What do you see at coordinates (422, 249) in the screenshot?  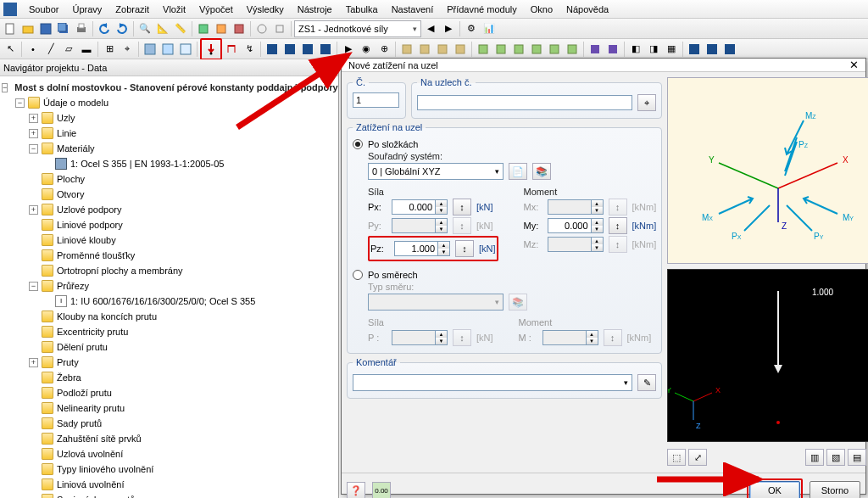 I see `pz-input: ▲▼` at bounding box center [422, 249].